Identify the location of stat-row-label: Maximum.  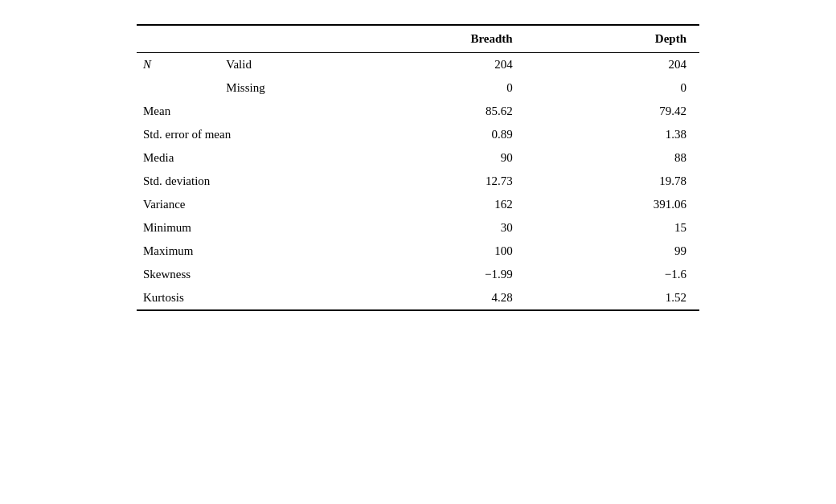
(244, 251).